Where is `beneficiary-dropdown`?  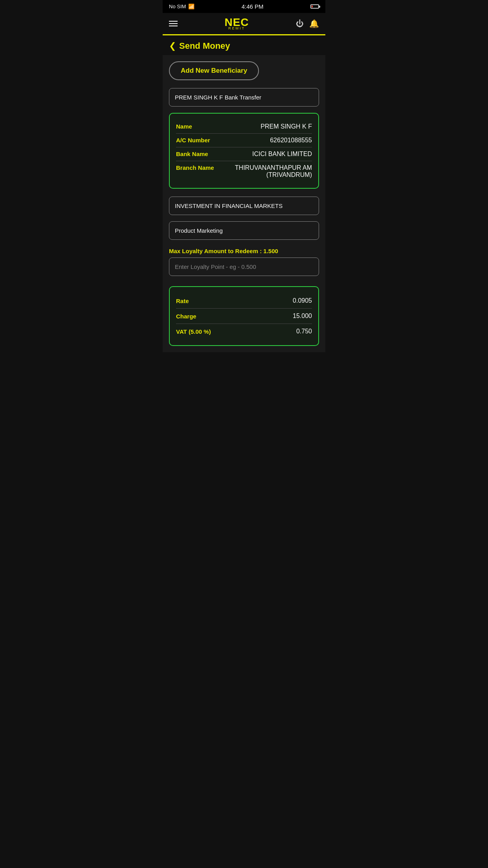 beneficiary-dropdown is located at coordinates (244, 97).